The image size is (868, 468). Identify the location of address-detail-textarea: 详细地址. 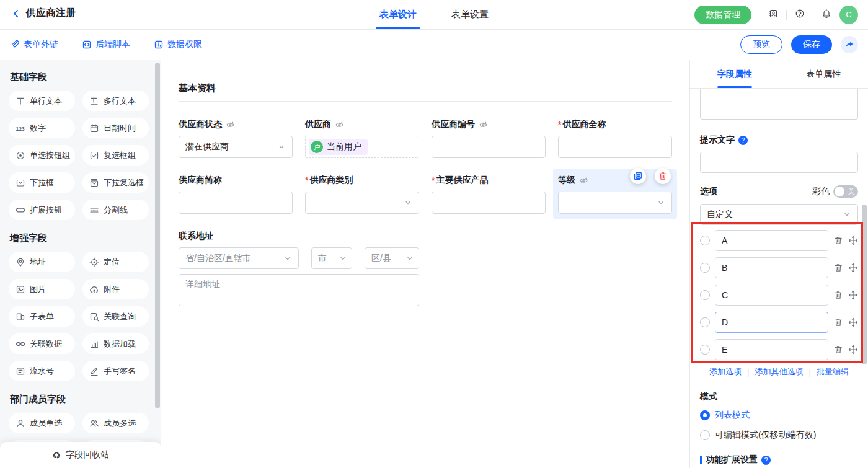
(299, 290).